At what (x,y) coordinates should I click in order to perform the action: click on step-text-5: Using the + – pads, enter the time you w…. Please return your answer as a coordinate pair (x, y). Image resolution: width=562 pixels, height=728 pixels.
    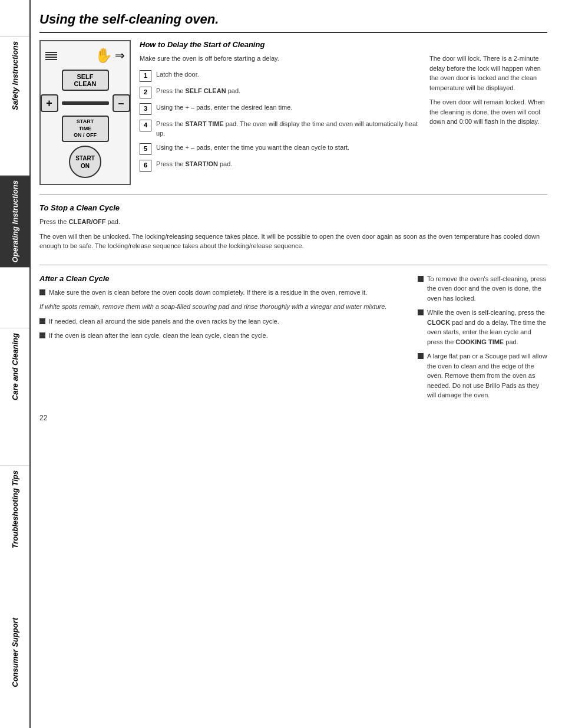
    Looking at the image, I should click on (289, 147).